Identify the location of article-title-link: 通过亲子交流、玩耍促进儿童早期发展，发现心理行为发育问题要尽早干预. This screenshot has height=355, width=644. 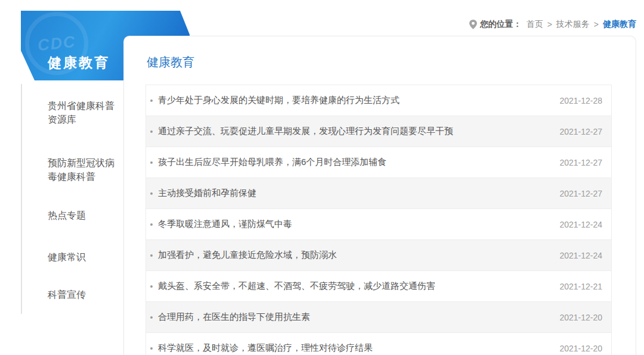
(351, 131).